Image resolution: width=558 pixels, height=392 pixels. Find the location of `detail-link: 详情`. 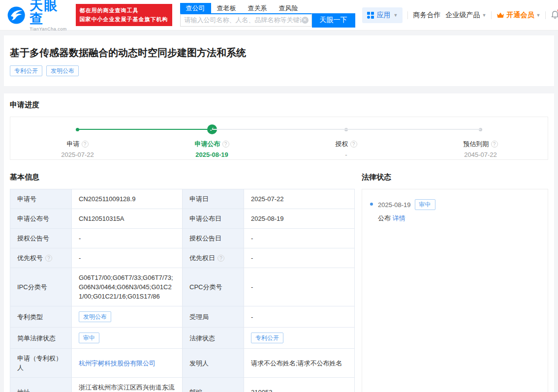

detail-link: 详情 is located at coordinates (399, 218).